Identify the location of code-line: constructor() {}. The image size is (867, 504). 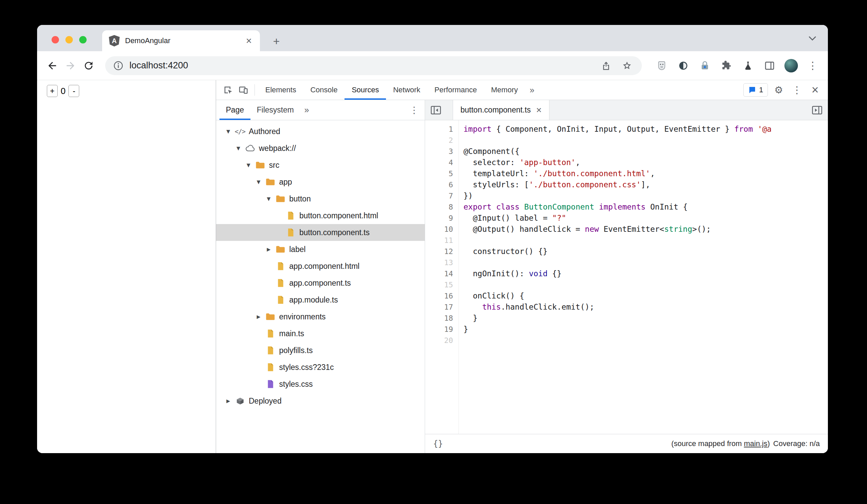
(645, 252).